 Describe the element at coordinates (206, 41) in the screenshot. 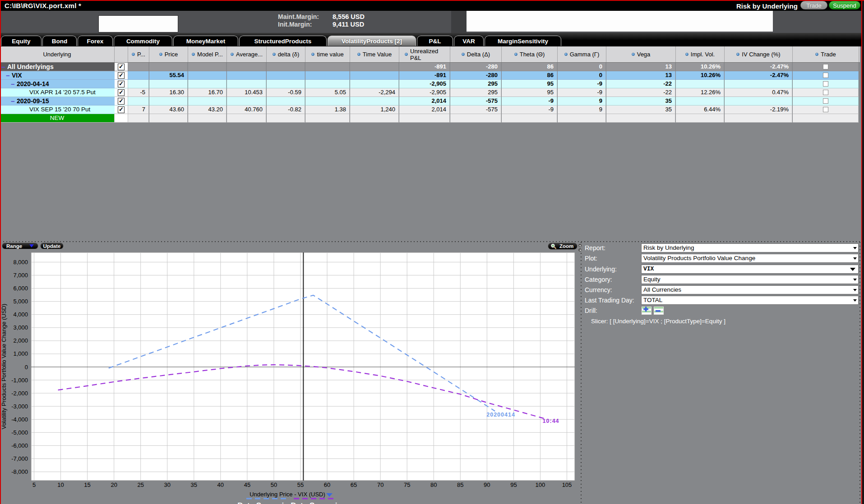

I see `tab-moneymarket: MoneyMarket` at that location.